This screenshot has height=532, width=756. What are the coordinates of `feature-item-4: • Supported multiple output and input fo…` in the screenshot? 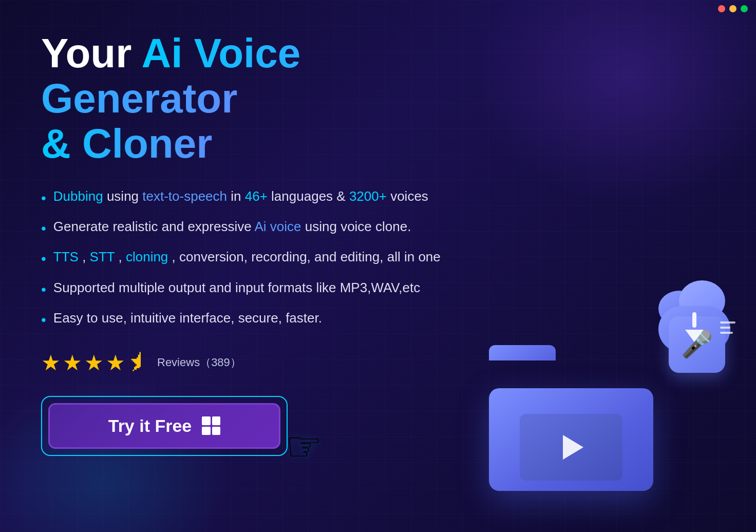 It's located at (259, 289).